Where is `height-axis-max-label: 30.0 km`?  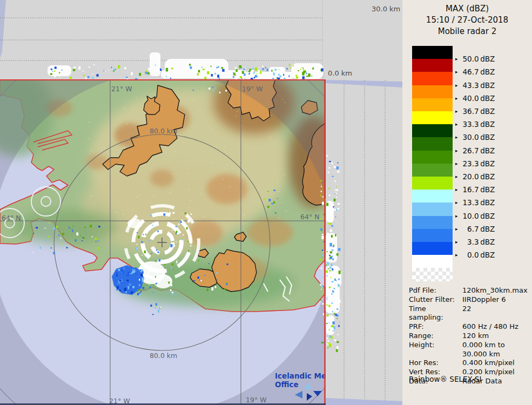
height-axis-max-label: 30.0 km is located at coordinates (386, 9).